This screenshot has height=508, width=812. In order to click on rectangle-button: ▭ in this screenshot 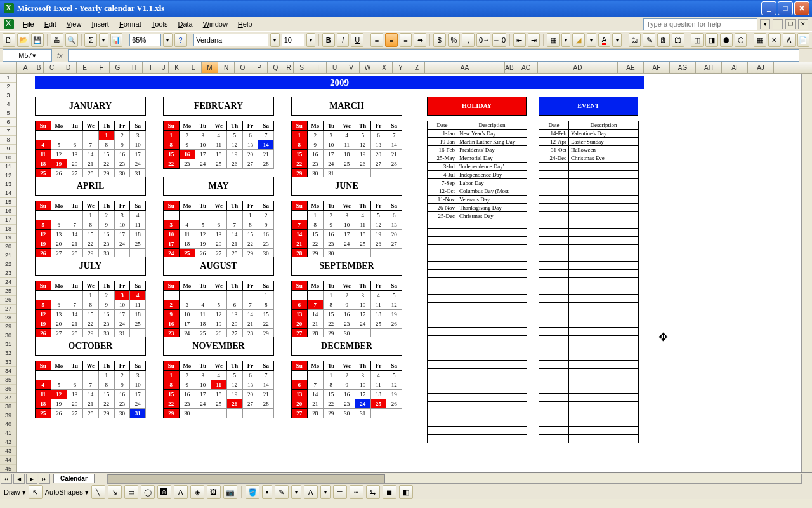, I will do `click(131, 492)`.